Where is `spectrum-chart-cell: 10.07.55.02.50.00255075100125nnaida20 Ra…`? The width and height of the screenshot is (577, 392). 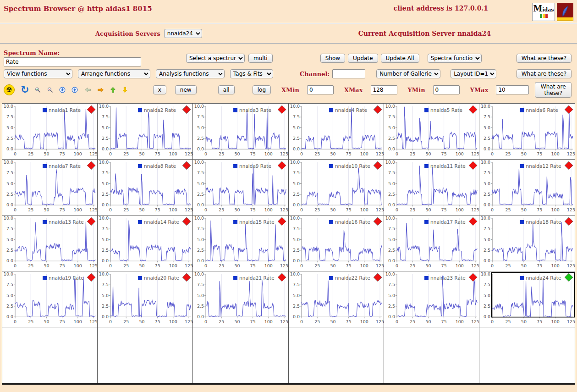 spectrum-chart-cell: 10.07.55.02.50.00255075100125nnaida20 Ra… is located at coordinates (145, 299).